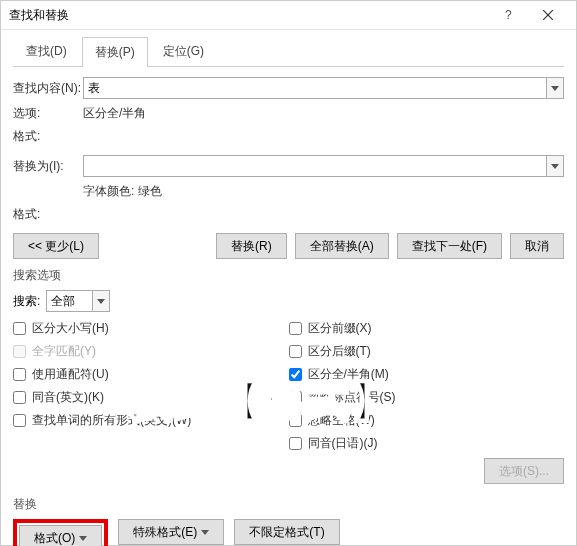 Image resolution: width=577 pixels, height=546 pixels. Describe the element at coordinates (524, 471) in the screenshot. I see `options-button: 选项(S)...` at that location.